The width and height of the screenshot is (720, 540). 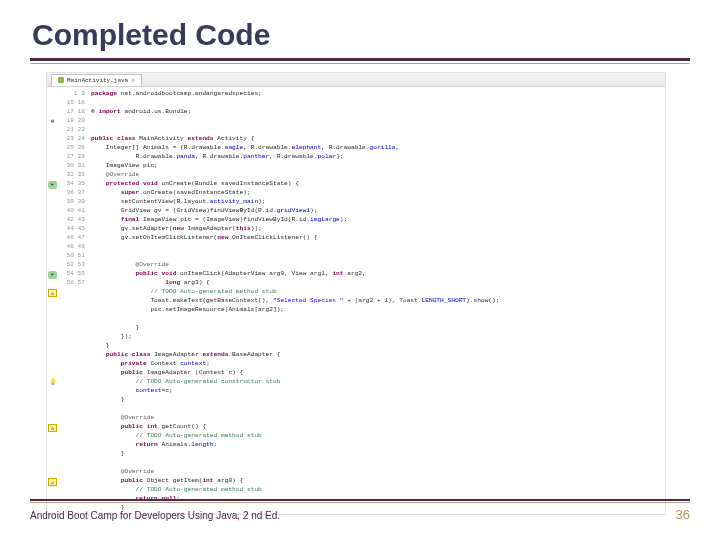 I want to click on footer-rule-accent, so click(x=360, y=502).